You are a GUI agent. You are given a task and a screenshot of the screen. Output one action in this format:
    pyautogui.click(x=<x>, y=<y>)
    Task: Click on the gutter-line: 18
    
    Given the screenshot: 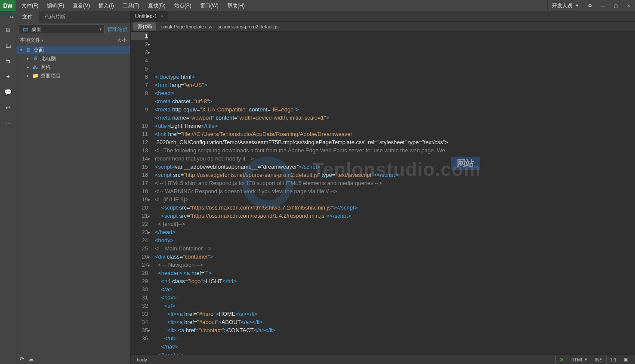 What is the action you would take?
    pyautogui.click(x=139, y=191)
    